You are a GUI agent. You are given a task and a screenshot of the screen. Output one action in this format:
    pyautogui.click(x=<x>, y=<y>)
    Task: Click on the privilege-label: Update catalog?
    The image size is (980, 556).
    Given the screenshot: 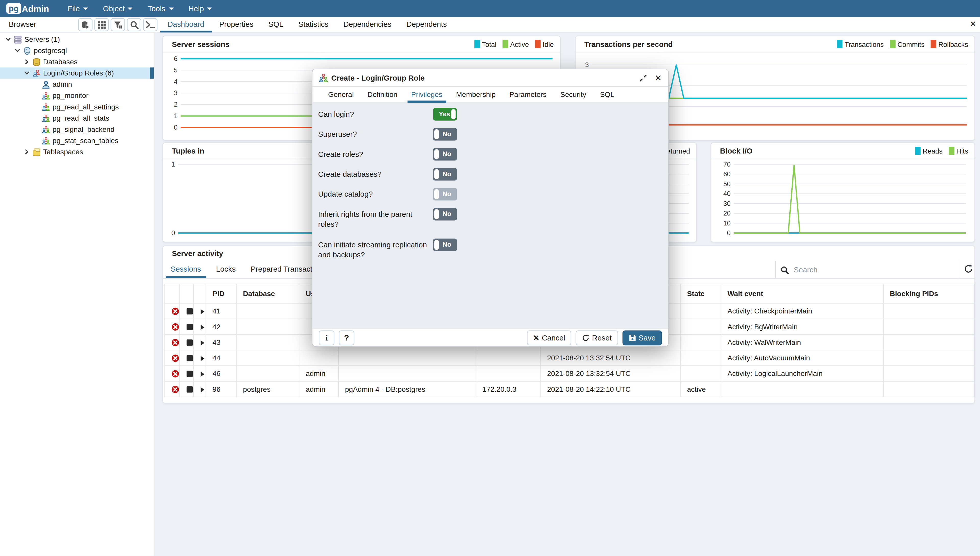 What is the action you would take?
    pyautogui.click(x=376, y=194)
    